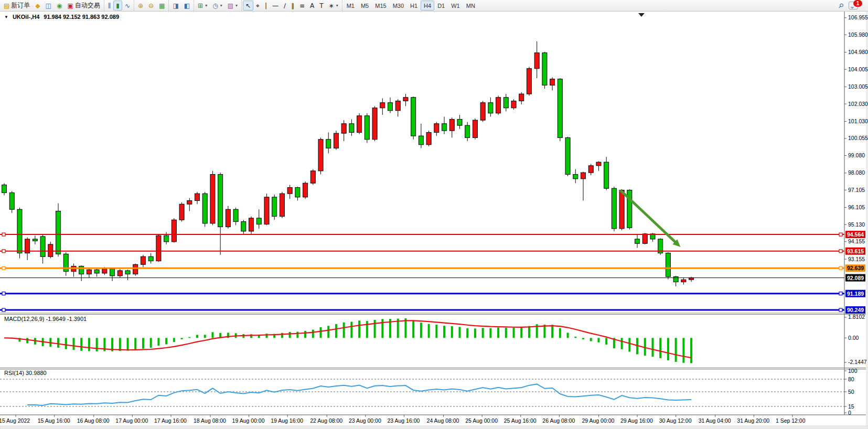 This screenshot has height=429, width=868. I want to click on text-button: A, so click(312, 5).